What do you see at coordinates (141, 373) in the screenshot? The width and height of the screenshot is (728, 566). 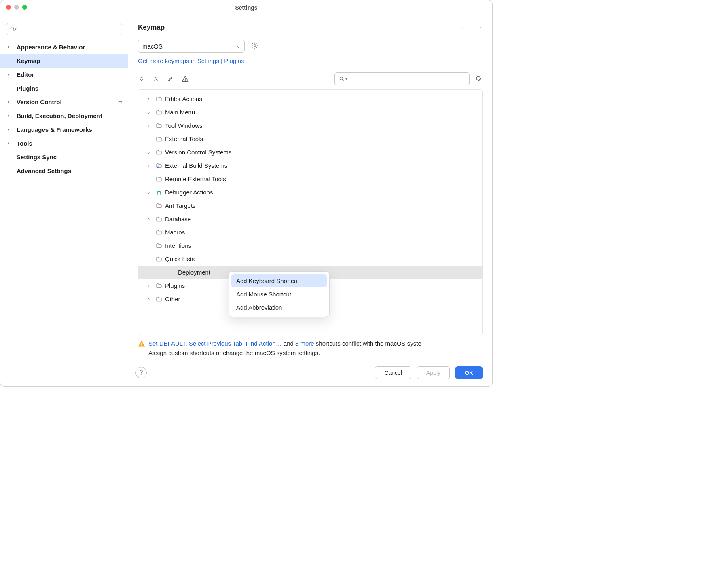 I see `help-button: ?` at bounding box center [141, 373].